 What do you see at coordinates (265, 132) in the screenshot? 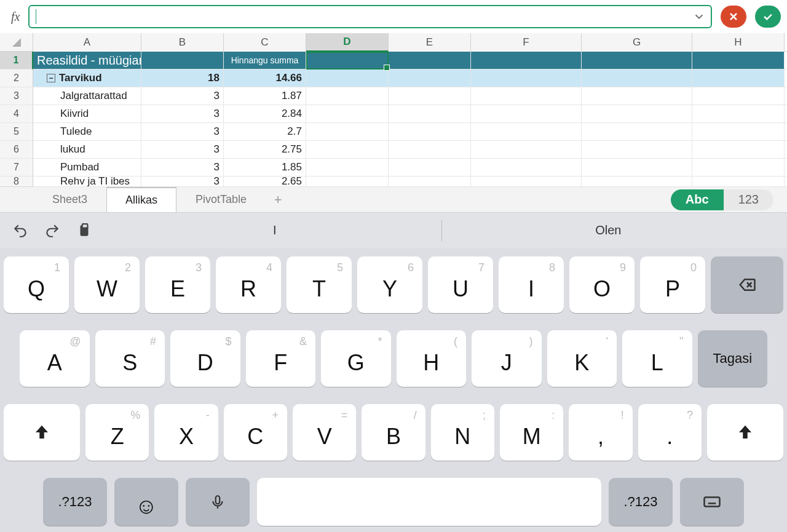
I see `cell: 2.7` at bounding box center [265, 132].